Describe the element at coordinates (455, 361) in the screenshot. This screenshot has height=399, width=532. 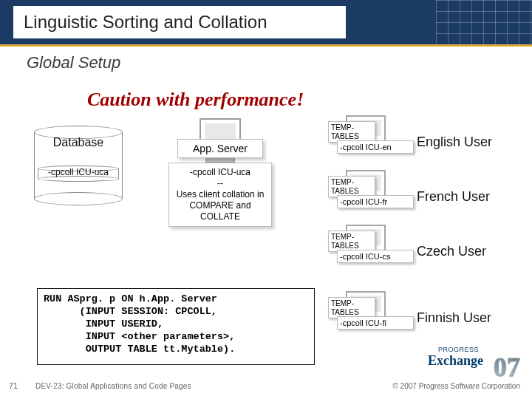
I see `logo-event: Exchange` at that location.